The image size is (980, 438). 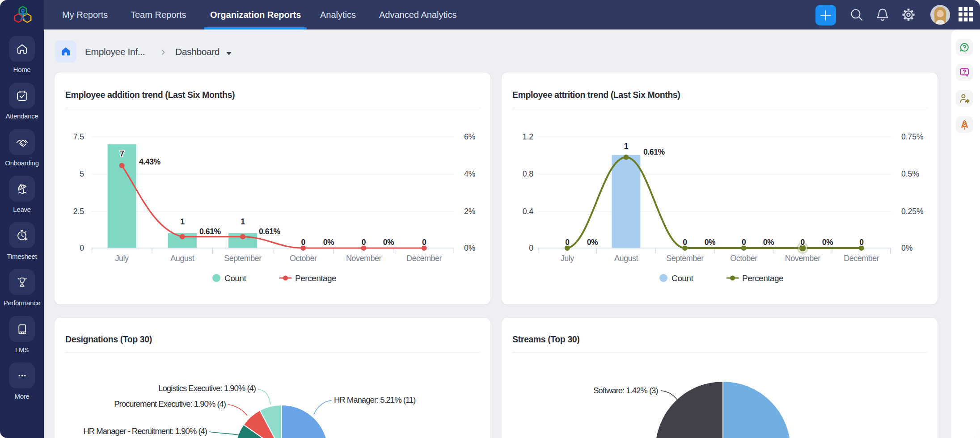 I want to click on svg-text:HR Manager - Recruitment: 1.90: HR Manager - Recruitment: 1.90% (4), so click(x=145, y=431).